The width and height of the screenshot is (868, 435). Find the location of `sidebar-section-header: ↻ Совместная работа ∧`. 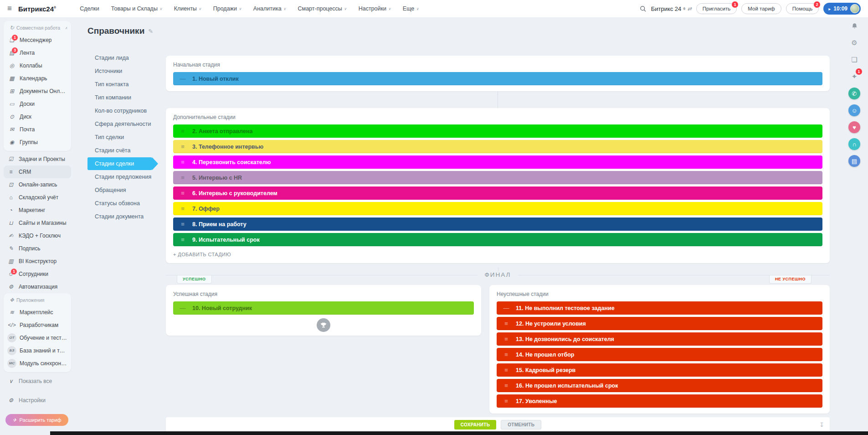

sidebar-section-header: ↻ Совместная работа ∧ is located at coordinates (37, 28).